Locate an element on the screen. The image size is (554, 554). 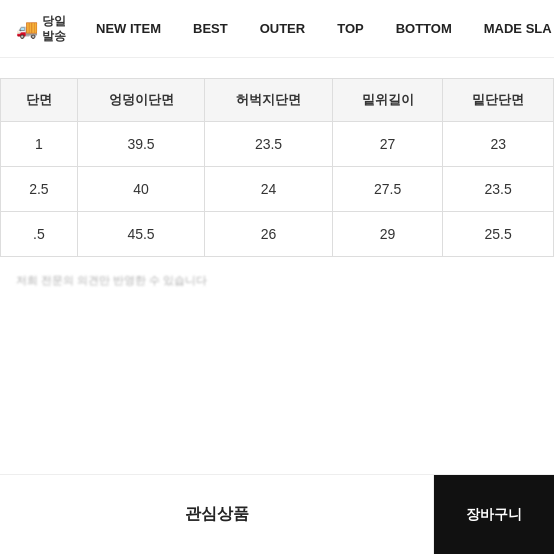
nav-item-outer: OUTER is located at coordinates (283, 29).